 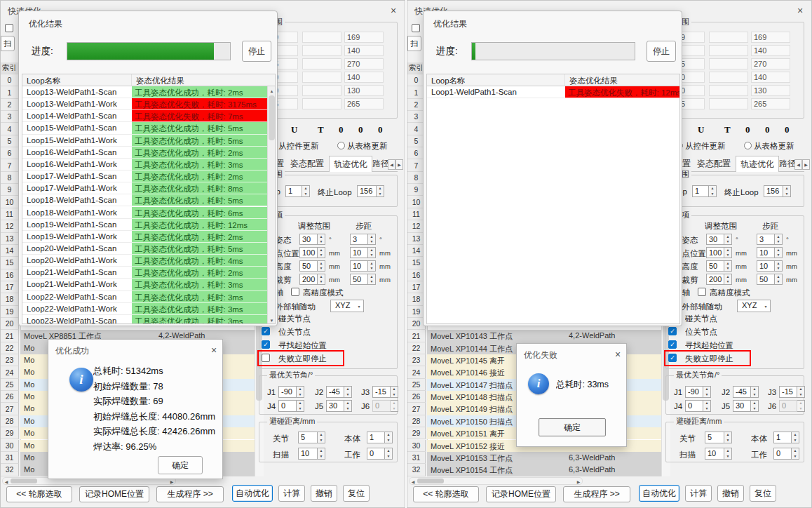 I want to click on joint-spinner-j5: ▲▼, so click(x=348, y=406).